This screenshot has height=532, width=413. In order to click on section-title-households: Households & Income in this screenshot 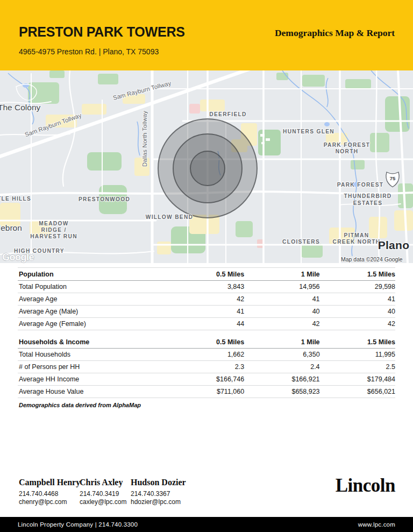, I will do `click(94, 342)`.